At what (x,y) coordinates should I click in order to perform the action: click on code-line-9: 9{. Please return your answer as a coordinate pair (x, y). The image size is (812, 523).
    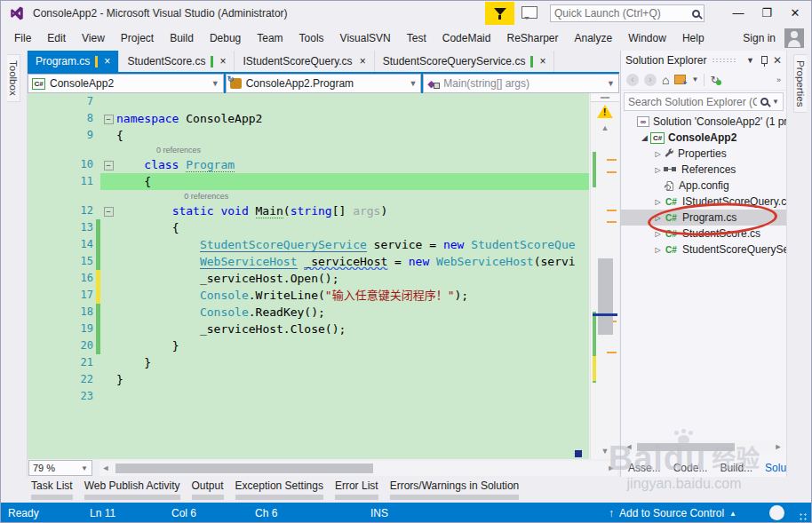
    Looking at the image, I should click on (308, 135).